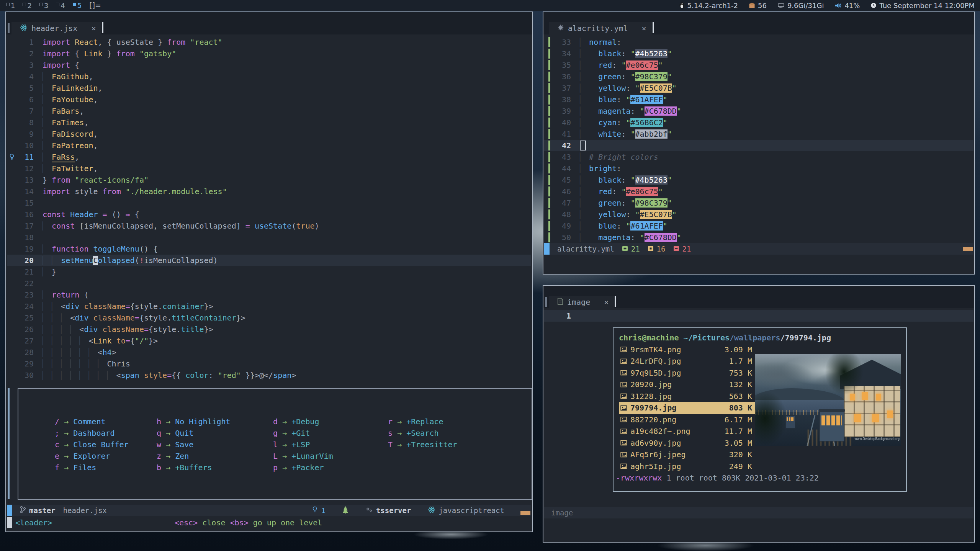 Image resolution: width=980 pixels, height=551 pixels. I want to click on code-line-35: 35▏ red: "#e06c75", so click(759, 65).